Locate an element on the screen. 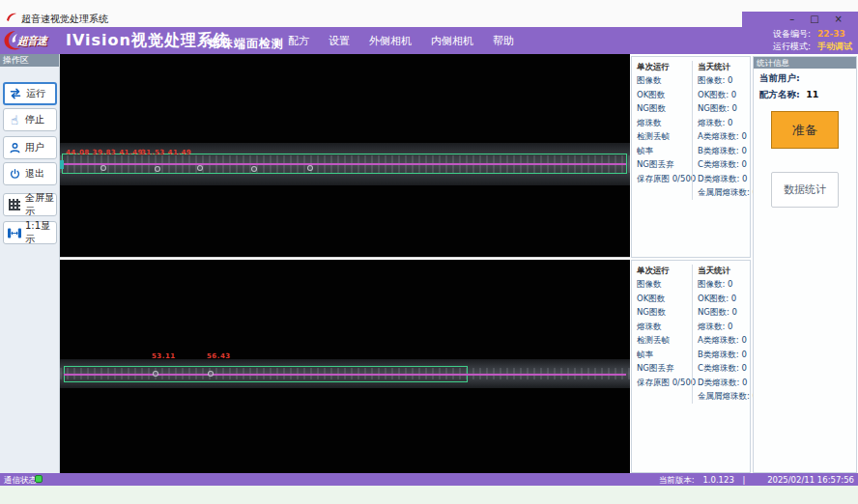 The height and width of the screenshot is (504, 858). menu-item: 外侧相机 is located at coordinates (390, 41).